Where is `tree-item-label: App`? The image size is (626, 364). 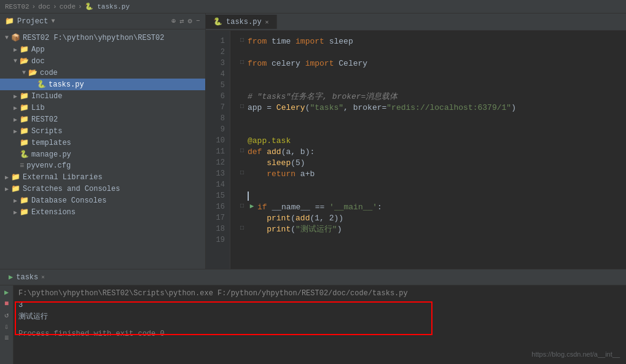 tree-item-label: App is located at coordinates (38, 50).